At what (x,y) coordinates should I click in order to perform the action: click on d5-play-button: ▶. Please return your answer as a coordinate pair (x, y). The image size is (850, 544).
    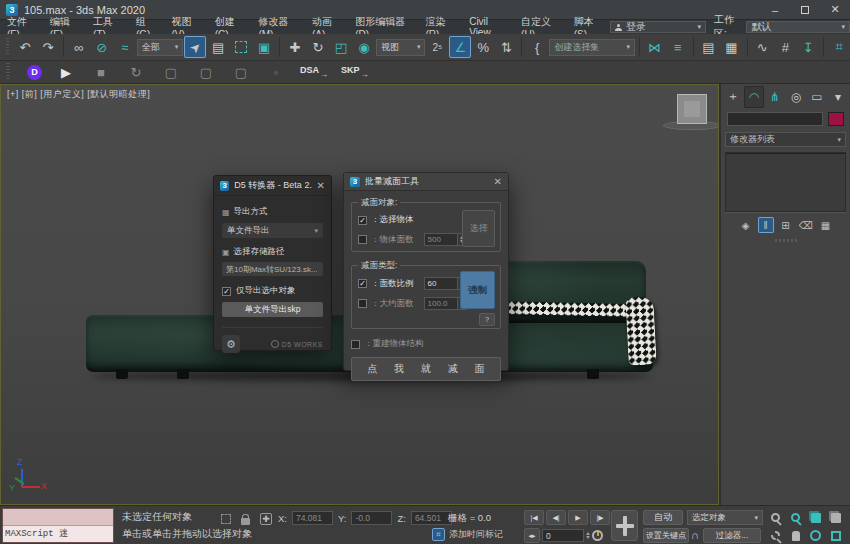
    Looking at the image, I should click on (66, 72).